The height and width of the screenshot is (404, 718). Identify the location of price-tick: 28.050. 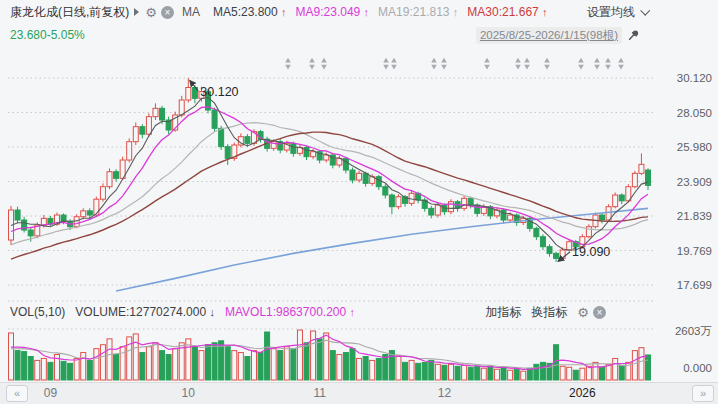
(682, 113).